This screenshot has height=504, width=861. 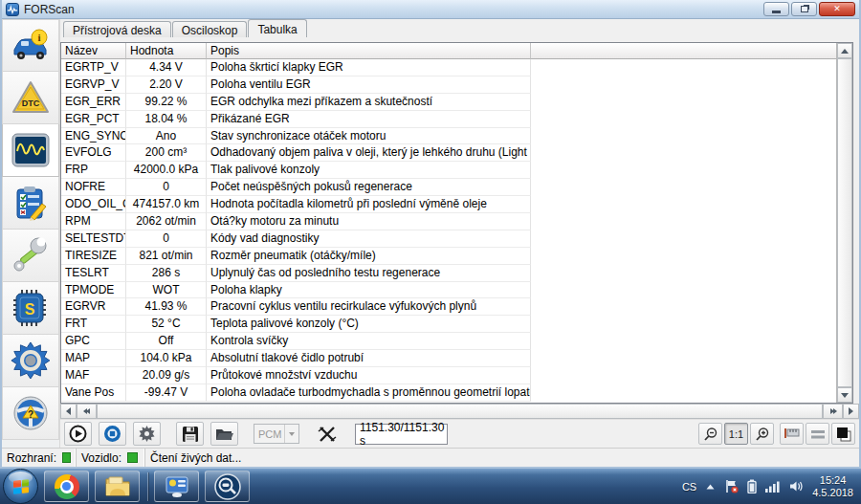 I want to click on ruler-icon, so click(x=792, y=434).